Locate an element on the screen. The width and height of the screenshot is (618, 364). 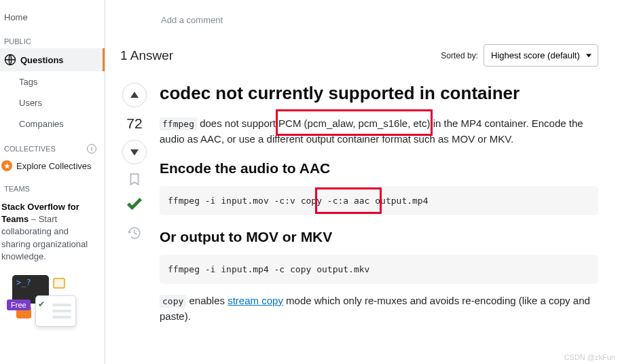
watermark: CSDN @zkFun is located at coordinates (589, 357).